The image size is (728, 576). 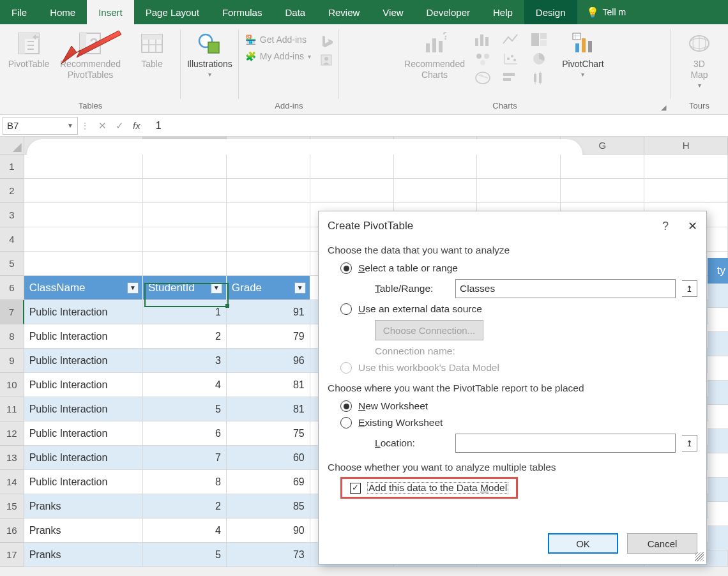 What do you see at coordinates (12, 506) in the screenshot?
I see `row-header: 15` at bounding box center [12, 506].